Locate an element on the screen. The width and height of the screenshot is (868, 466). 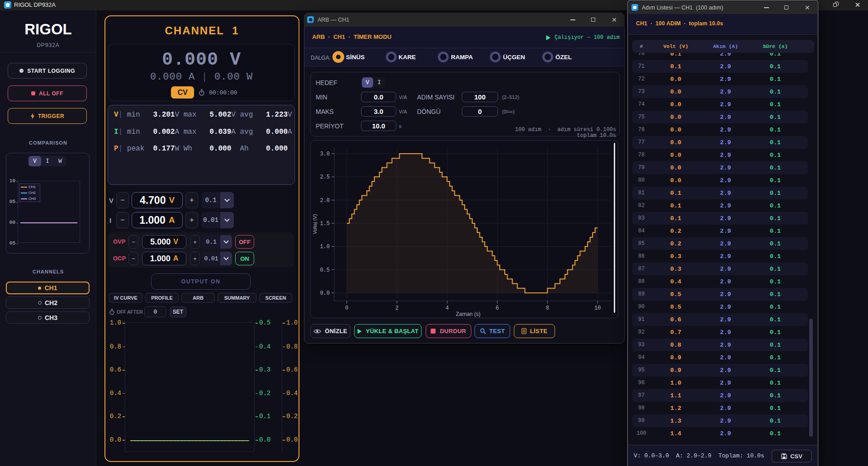
svg-text: 2.5 is located at coordinates (325, 177).